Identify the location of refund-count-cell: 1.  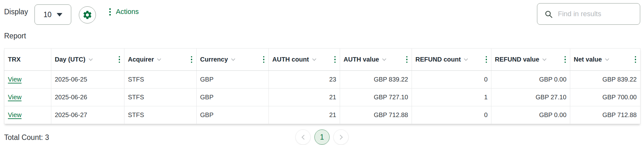
(451, 97).